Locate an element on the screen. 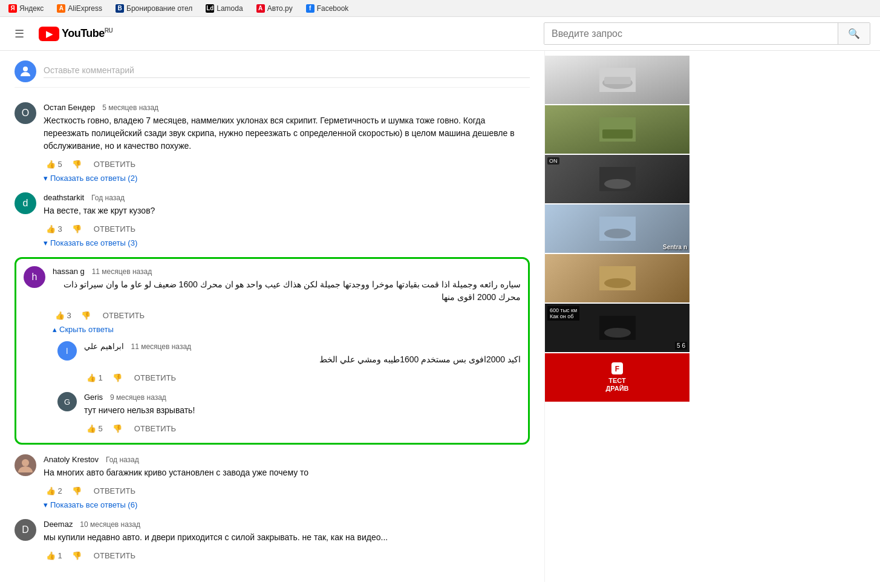 Image resolution: width=880 pixels, height=588 pixels. tab-label-lamoda: Lamoda is located at coordinates (230, 8).